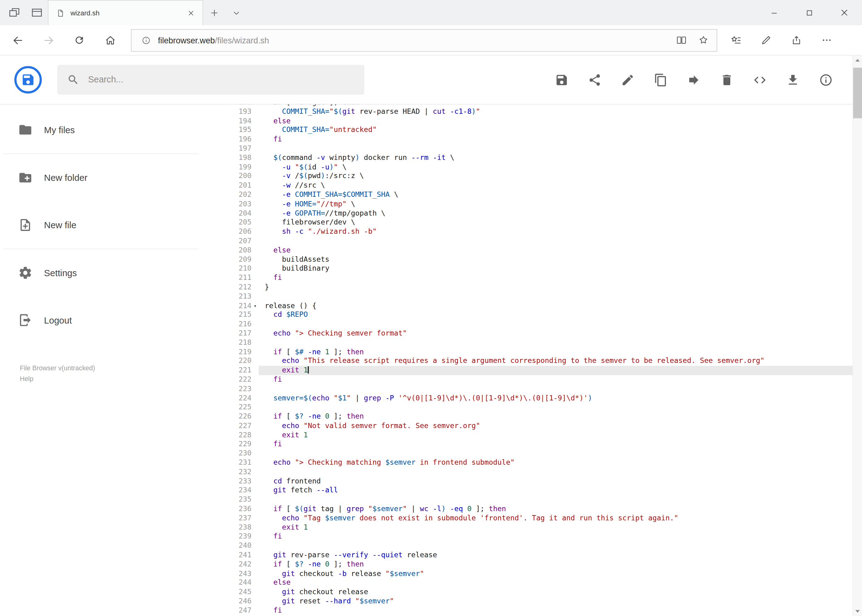  What do you see at coordinates (542, 343) in the screenshot?
I see `code-line: 218` at bounding box center [542, 343].